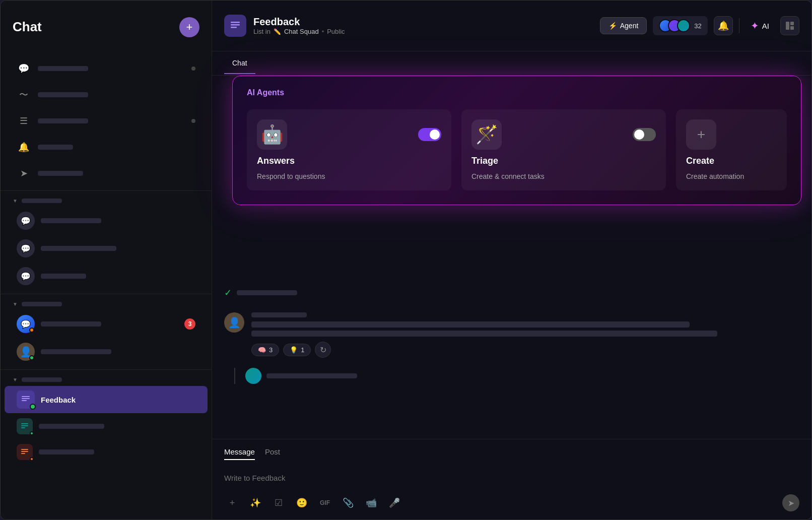  What do you see at coordinates (715, 176) in the screenshot?
I see `create-desc: Create automation` at bounding box center [715, 176].